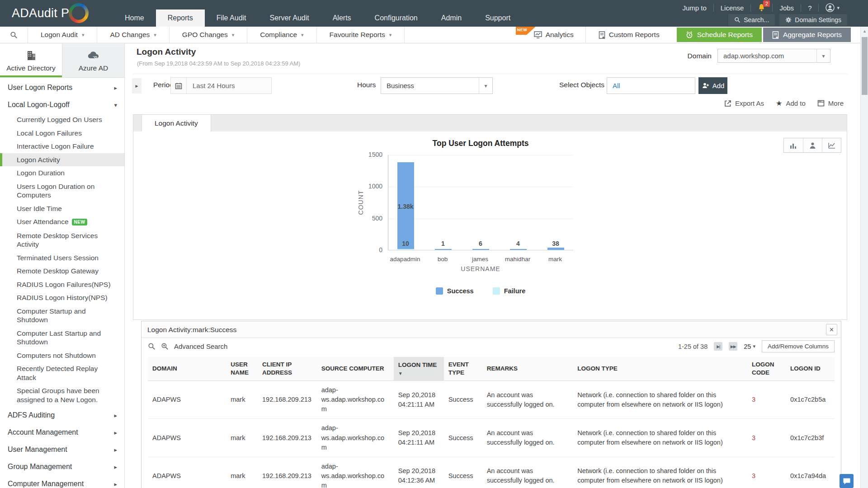  Describe the element at coordinates (787, 8) in the screenshot. I see `jobs-link: Jobs` at that location.